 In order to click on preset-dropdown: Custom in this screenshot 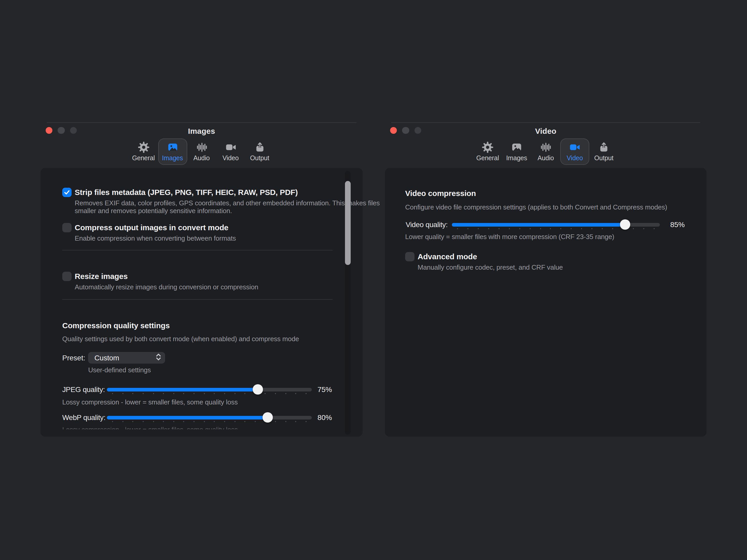, I will do `click(126, 358)`.